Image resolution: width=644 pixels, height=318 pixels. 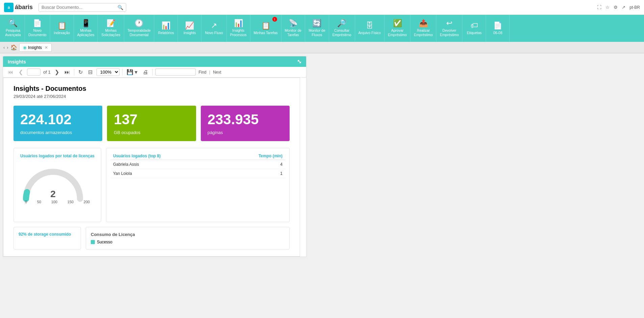 I want to click on tab-close-button: ✕, so click(x=46, y=48).